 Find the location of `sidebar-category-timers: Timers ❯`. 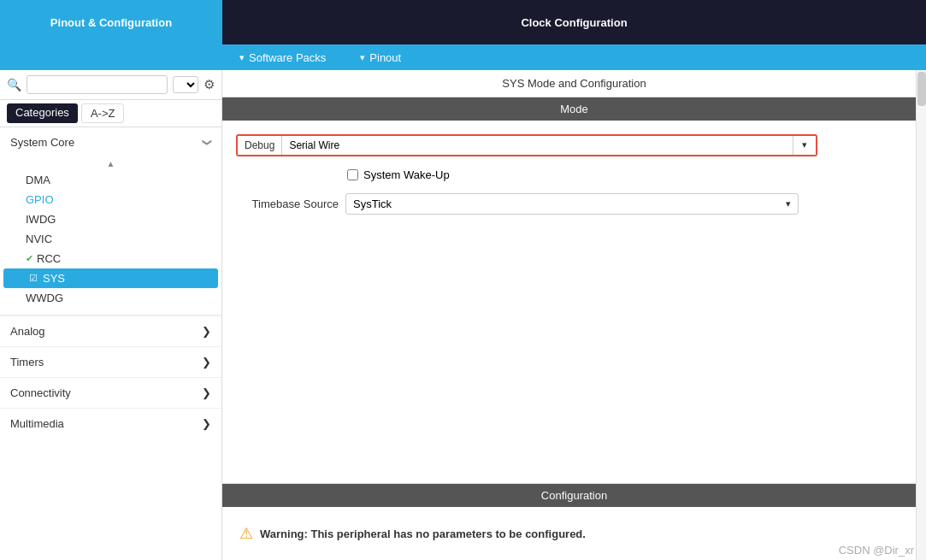

sidebar-category-timers: Timers ❯ is located at coordinates (111, 362).